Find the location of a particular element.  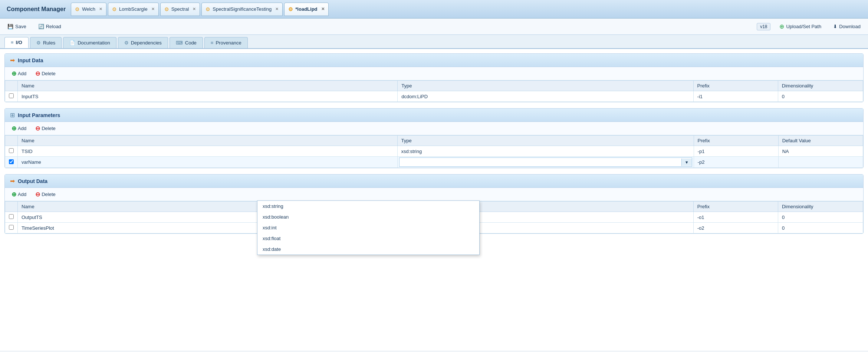

download-button: ⬇ Download is located at coordinates (847, 27).